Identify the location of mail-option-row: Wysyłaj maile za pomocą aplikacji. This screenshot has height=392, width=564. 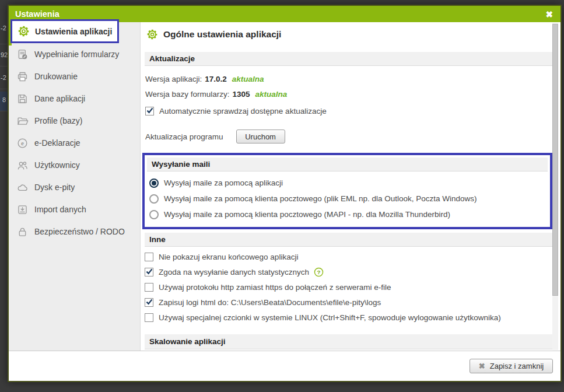
(348, 183).